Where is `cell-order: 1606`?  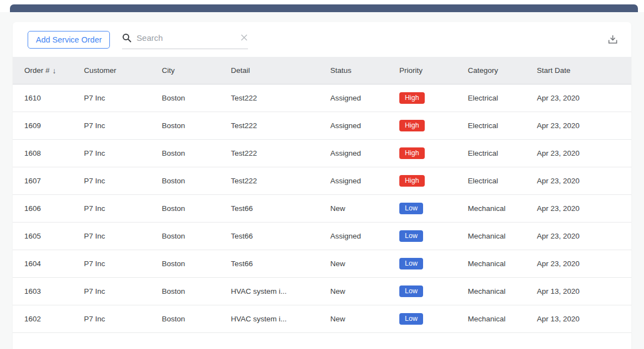
cell-order: 1606 is located at coordinates (54, 209).